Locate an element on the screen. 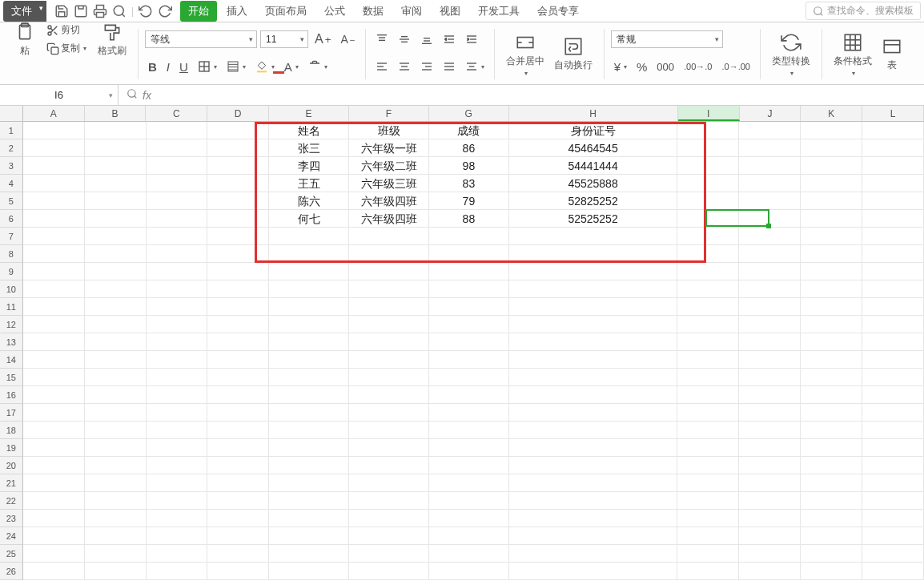 The image size is (924, 585). percent-icon: % is located at coordinates (642, 67).